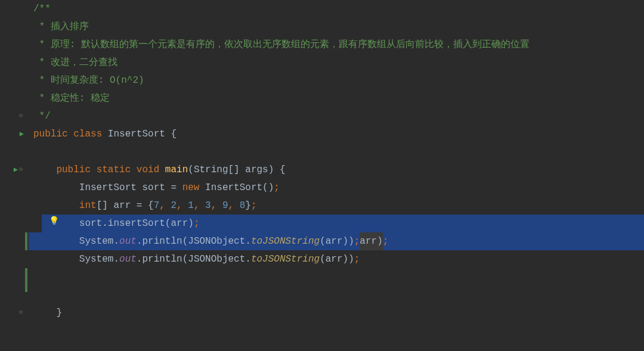  Describe the element at coordinates (339, 170) in the screenshot. I see `code-line: public static void main(String[] args) {` at that location.